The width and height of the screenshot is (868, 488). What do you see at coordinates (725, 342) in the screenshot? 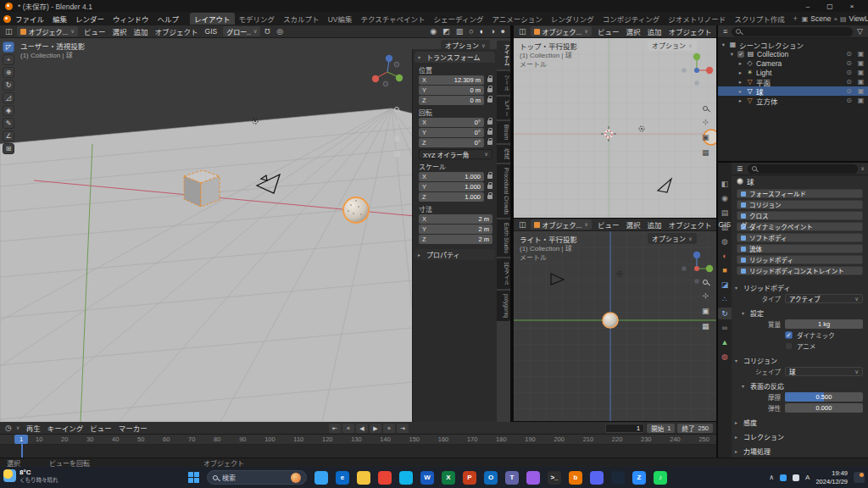
I see `properties-tab-icon: ▲` at bounding box center [725, 342].